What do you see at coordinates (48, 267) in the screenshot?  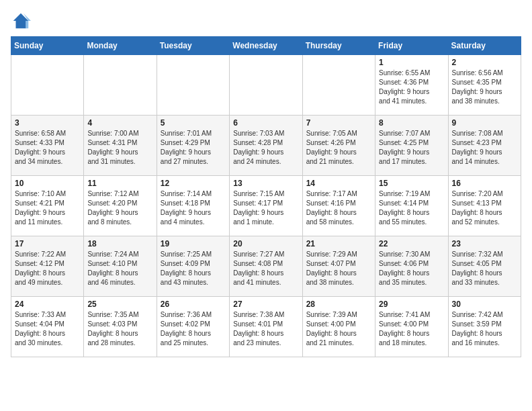 I see `calendar-day-17: 17Sunrise: 7:22 AM Sunset: 4:12 PM Dayli…` at bounding box center [48, 267].